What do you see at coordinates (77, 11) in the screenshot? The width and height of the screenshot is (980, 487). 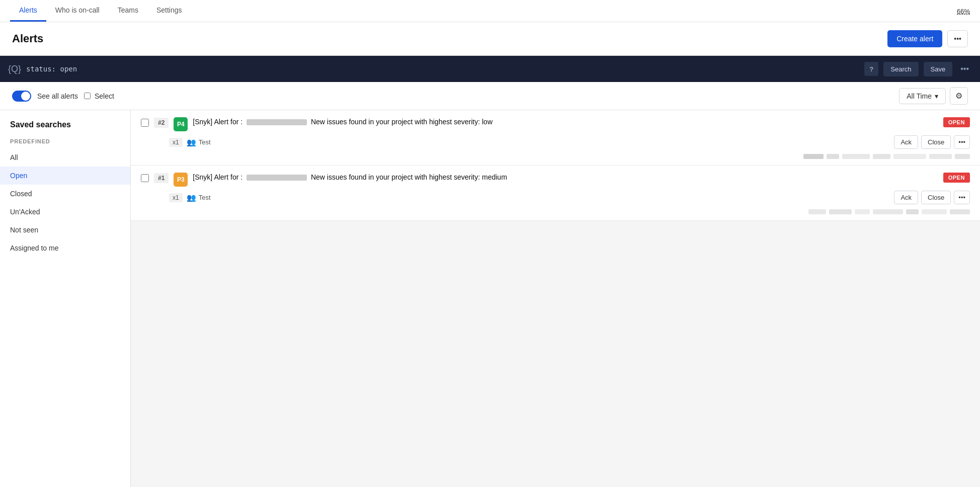 I see `tab-who-is-on-call: Who is on-call` at bounding box center [77, 11].